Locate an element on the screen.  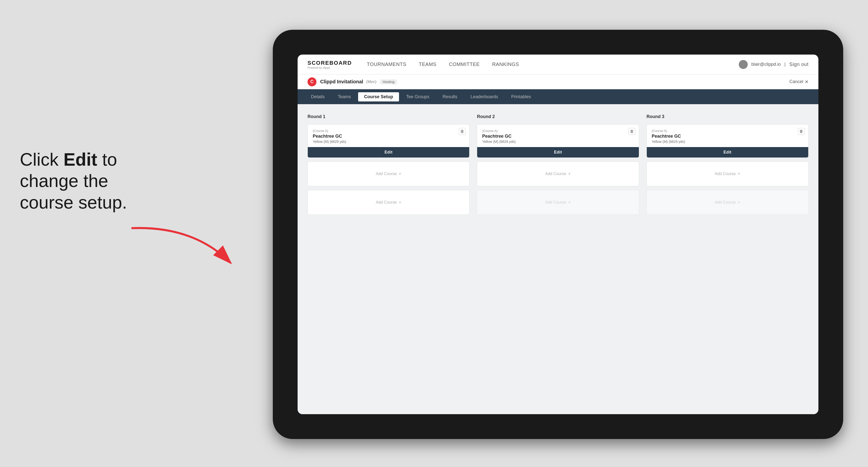
round-1-add-course-2: Add Course + is located at coordinates (389, 202).